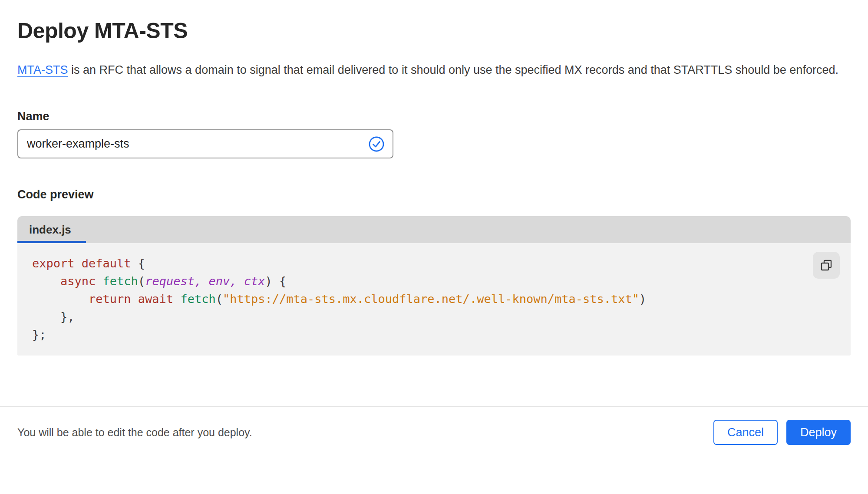 Image resolution: width=868 pixels, height=494 pixels. I want to click on mta-sts-link: MTA-STS, so click(43, 70).